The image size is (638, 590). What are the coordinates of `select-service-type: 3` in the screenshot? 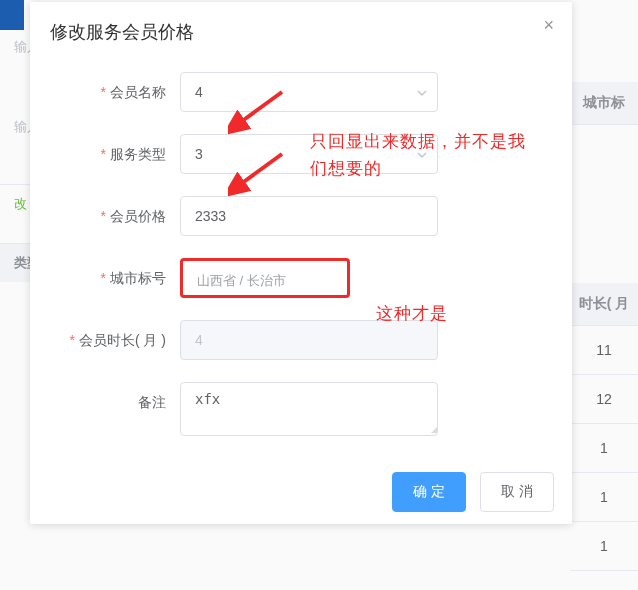 It's located at (309, 154).